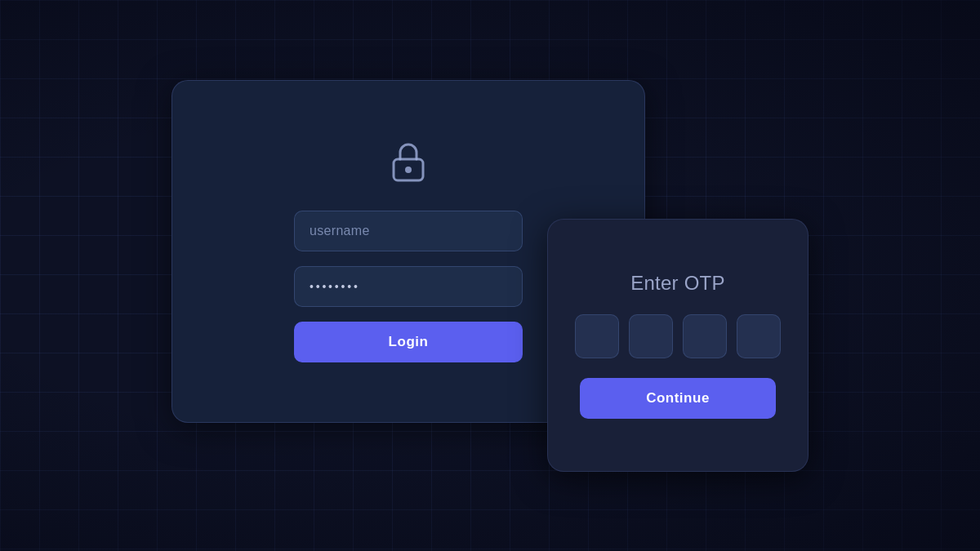  What do you see at coordinates (678, 283) in the screenshot?
I see `otp-title: Enter OTP` at bounding box center [678, 283].